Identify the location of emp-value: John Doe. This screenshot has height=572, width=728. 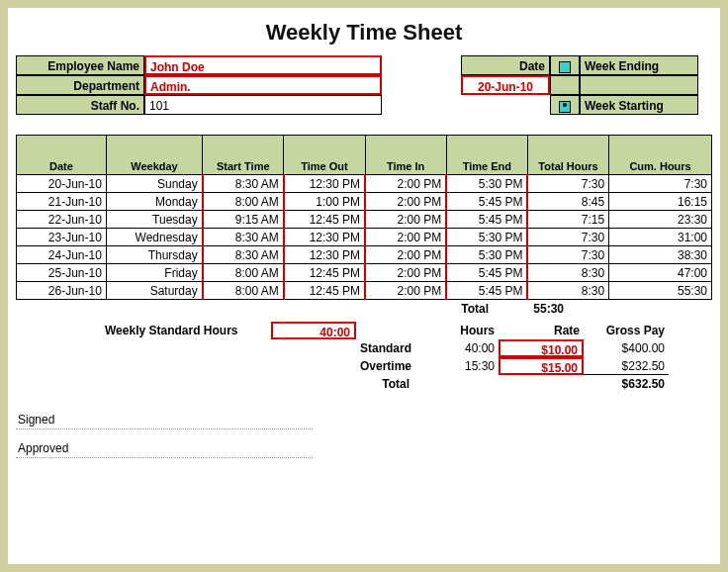
(263, 65).